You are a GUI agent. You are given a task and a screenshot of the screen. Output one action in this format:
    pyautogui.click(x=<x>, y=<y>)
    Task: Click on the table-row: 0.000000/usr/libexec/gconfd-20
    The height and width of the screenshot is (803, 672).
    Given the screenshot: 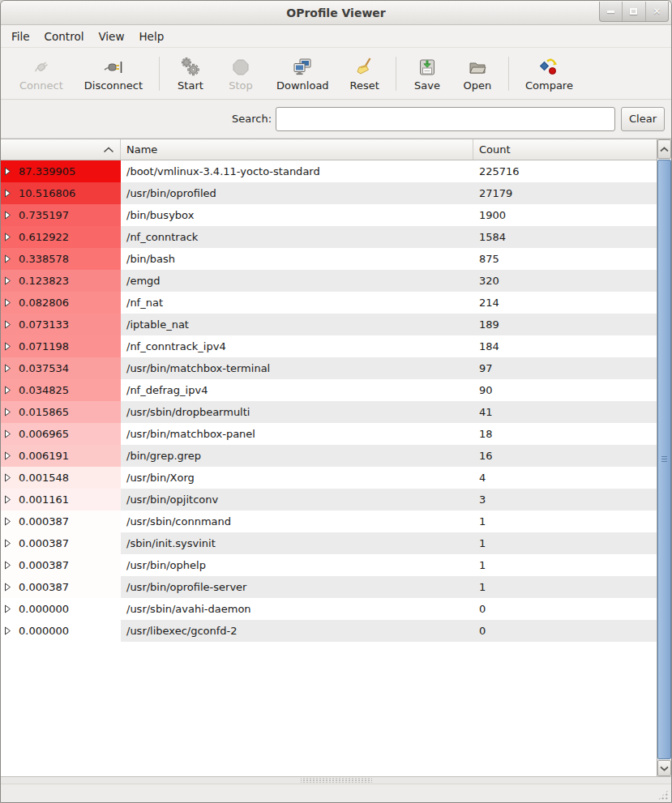 What is the action you would take?
    pyautogui.click(x=329, y=630)
    